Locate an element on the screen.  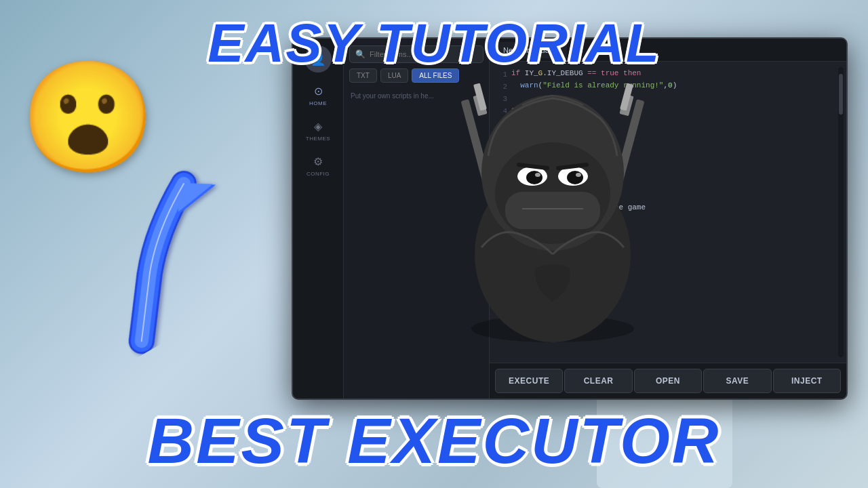
scrollbar-thumb is located at coordinates (841, 94).